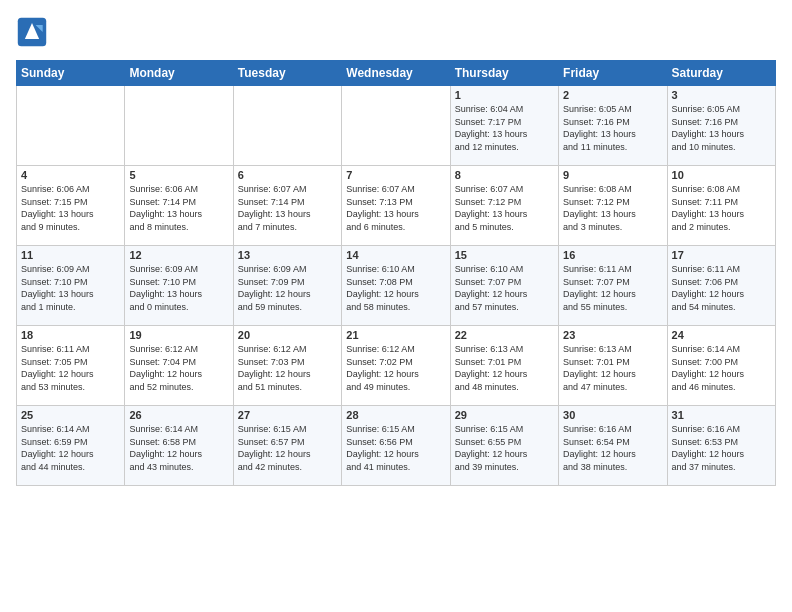  Describe the element at coordinates (504, 95) in the screenshot. I see `day-number: 1` at that location.